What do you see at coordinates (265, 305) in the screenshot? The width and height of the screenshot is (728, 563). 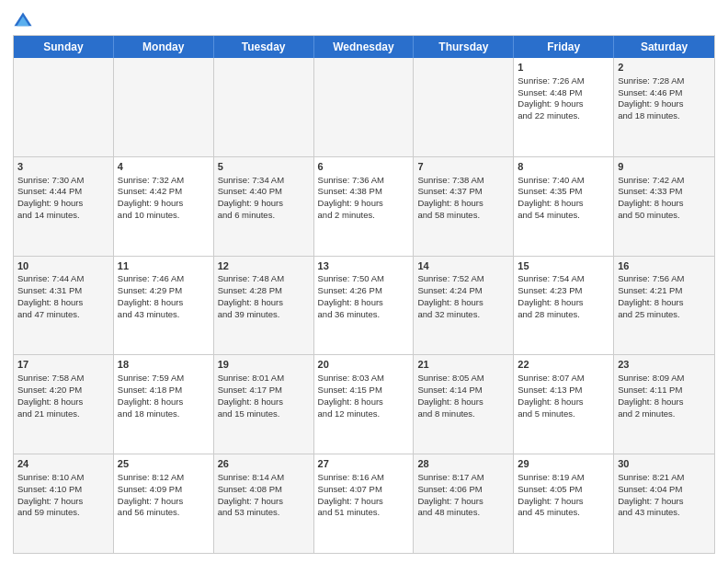 I see `cal-cell: 12Sunrise: 7:48 AMSunset: 4:28 PMDayligh…` at bounding box center [265, 305].